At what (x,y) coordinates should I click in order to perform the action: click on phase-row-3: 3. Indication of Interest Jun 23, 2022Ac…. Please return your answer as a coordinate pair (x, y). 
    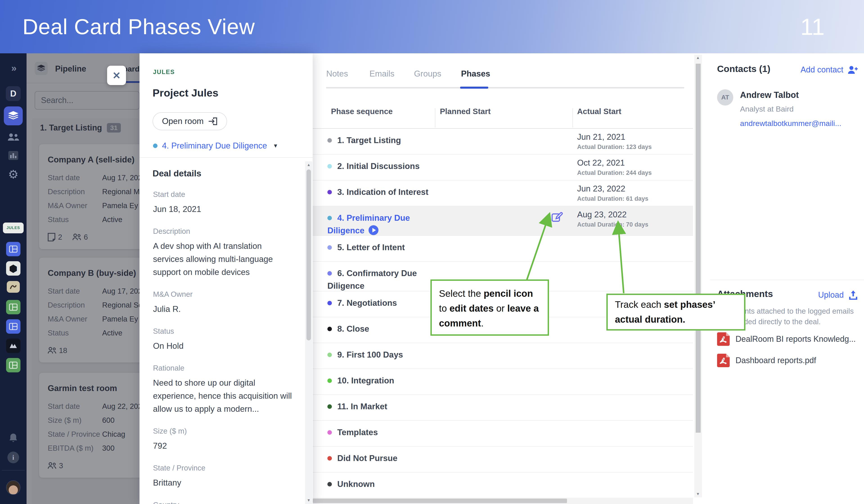
    Looking at the image, I should click on (503, 193).